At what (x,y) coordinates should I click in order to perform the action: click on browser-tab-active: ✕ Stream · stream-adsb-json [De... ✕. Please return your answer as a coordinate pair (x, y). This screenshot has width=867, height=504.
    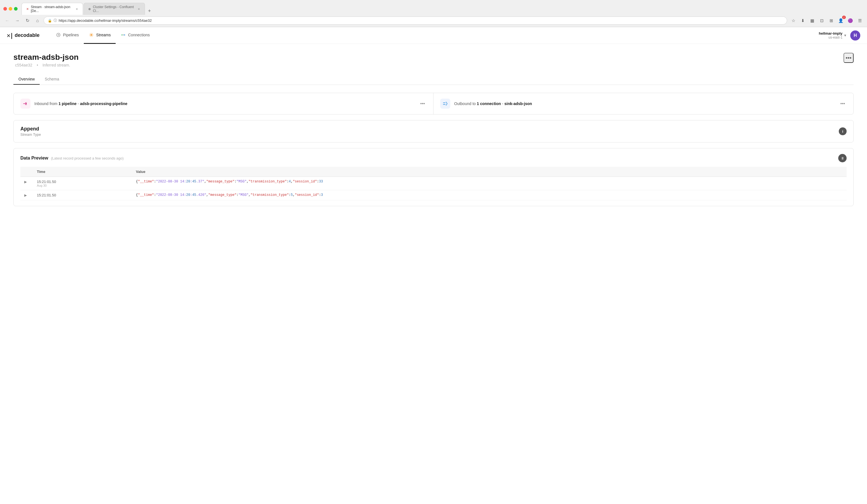
    Looking at the image, I should click on (52, 9).